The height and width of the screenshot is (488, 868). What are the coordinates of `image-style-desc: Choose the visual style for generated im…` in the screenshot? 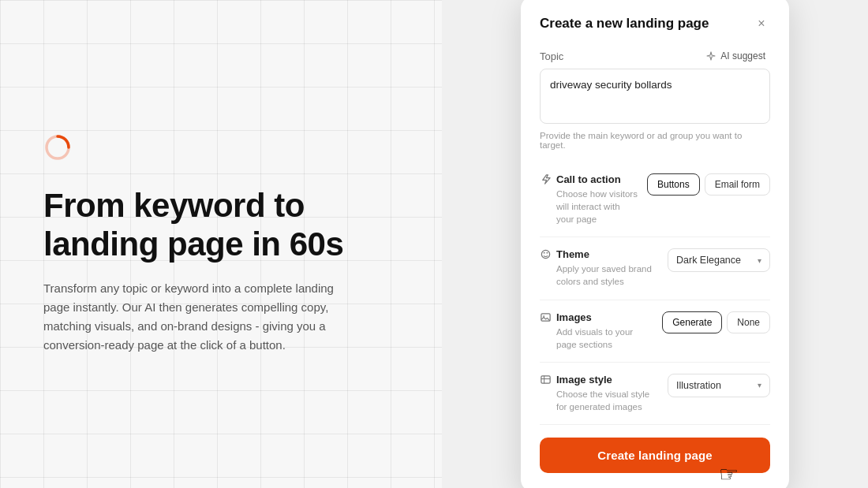 It's located at (599, 400).